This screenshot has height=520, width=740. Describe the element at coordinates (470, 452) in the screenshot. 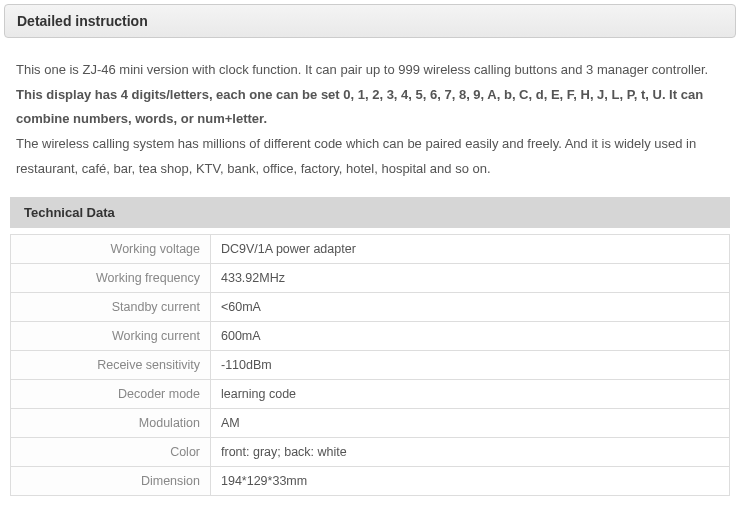

I see `spec-value: front: gray; back: white` at that location.